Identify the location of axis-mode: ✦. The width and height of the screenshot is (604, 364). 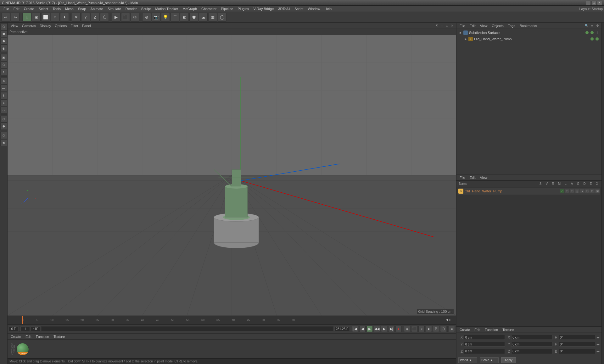
(4, 72).